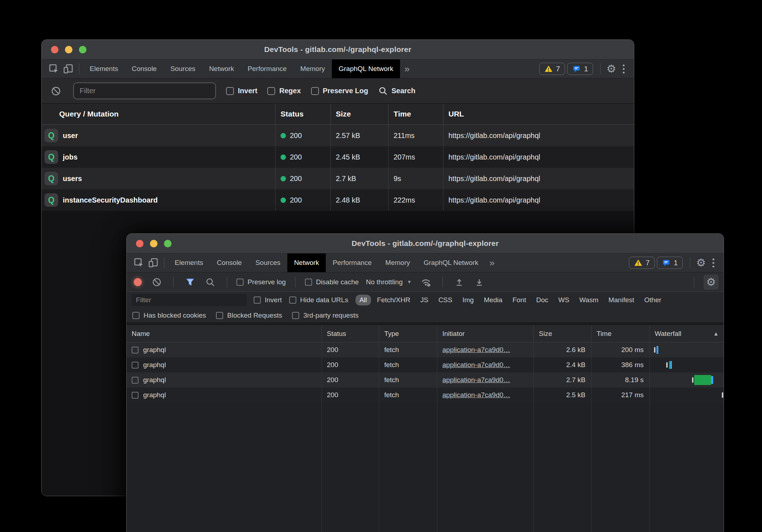  I want to click on hide-data-urls-checkbox, so click(293, 300).